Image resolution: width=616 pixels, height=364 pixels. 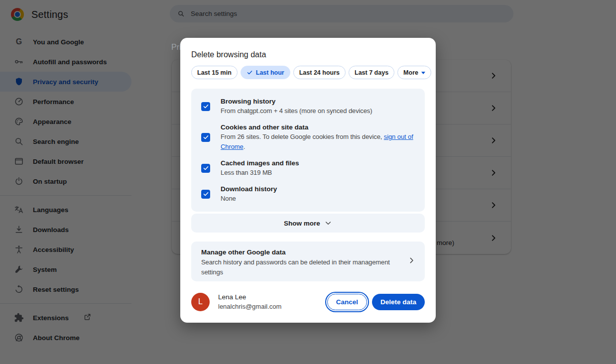 What do you see at coordinates (375, 302) in the screenshot?
I see `dialog-buttons: Cancel Delete data` at bounding box center [375, 302].